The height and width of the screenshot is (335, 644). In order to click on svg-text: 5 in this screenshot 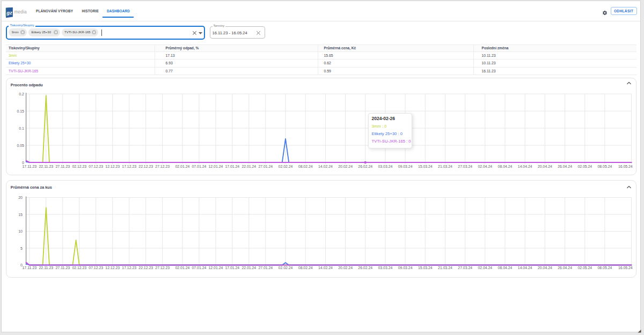, I will do `click(21, 249)`.